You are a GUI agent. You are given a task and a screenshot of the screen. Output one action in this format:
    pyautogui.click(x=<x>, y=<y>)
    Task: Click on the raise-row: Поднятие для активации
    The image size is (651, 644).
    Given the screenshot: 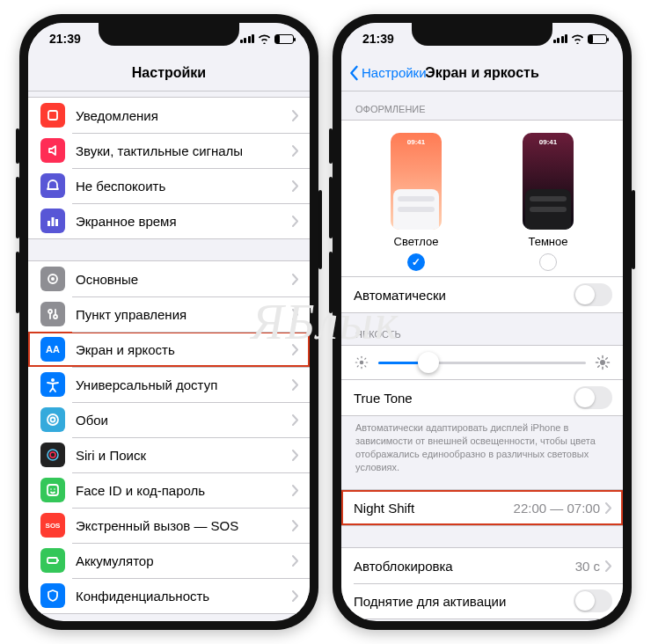 What is the action you would take?
    pyautogui.click(x=482, y=601)
    